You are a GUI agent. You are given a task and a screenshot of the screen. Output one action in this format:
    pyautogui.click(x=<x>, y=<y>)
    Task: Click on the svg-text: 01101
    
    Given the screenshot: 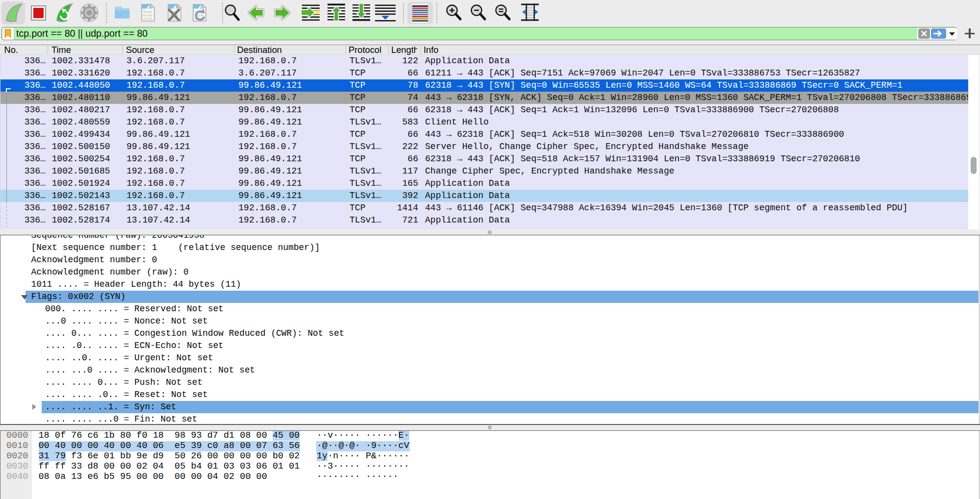 What is the action you would take?
    pyautogui.click(x=148, y=16)
    